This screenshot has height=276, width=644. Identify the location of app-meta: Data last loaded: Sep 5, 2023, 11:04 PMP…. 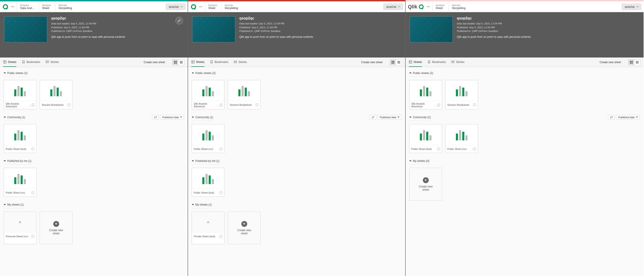
(276, 27).